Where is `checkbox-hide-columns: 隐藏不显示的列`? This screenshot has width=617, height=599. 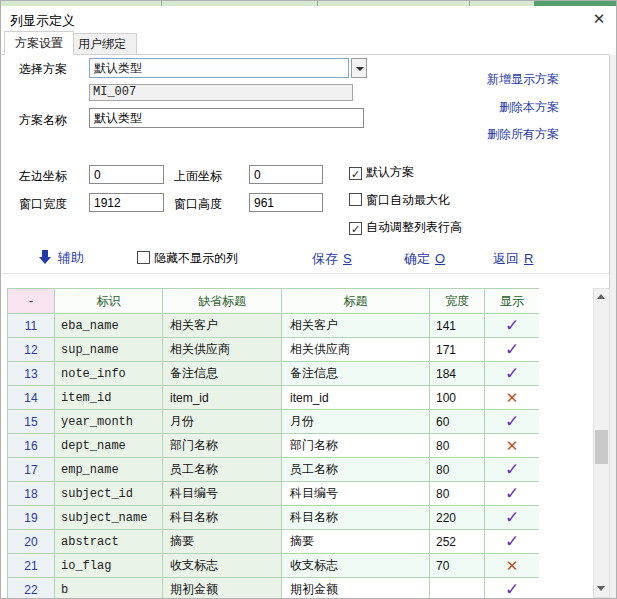
checkbox-hide-columns: 隐藏不显示的列 is located at coordinates (188, 258).